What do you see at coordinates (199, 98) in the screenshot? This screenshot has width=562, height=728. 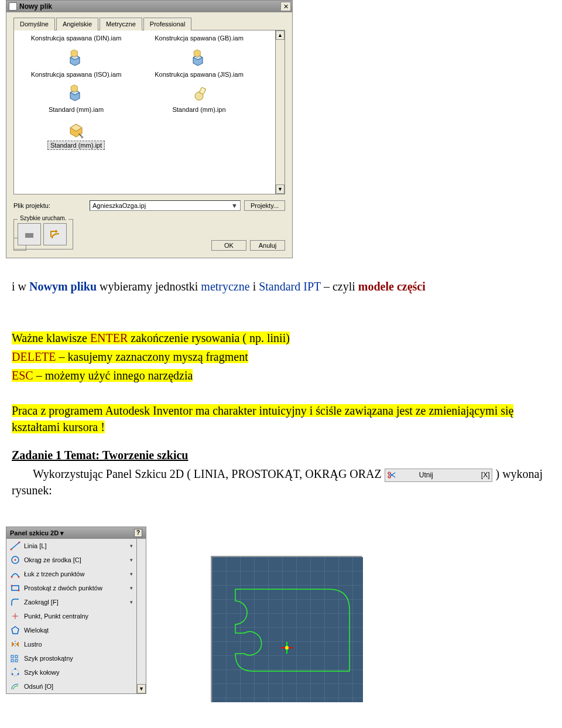 I see `file-item-5: Standard (mm).ipn` at bounding box center [199, 98].